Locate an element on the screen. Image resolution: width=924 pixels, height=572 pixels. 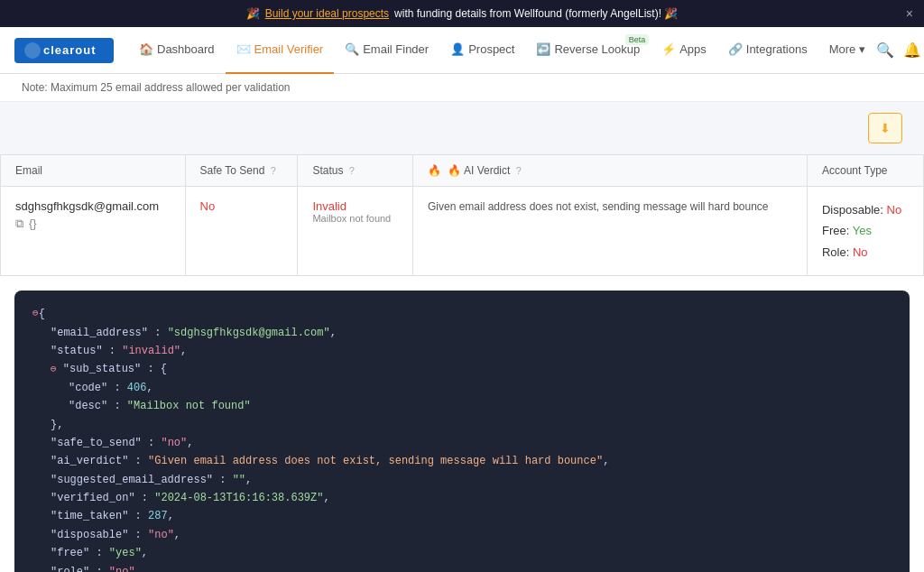
nav-item-email-finder: 🔍 Email Finder is located at coordinates (386, 51).